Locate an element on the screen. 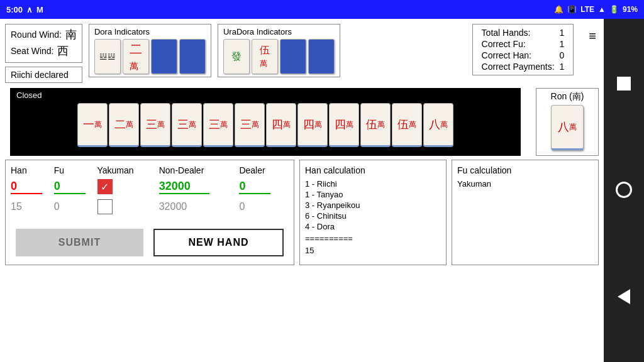 The image size is (644, 362). status-bar: 5:00 ∧ M 🔔 📳 LTE ▲ 🔋 91% is located at coordinates (322, 9).